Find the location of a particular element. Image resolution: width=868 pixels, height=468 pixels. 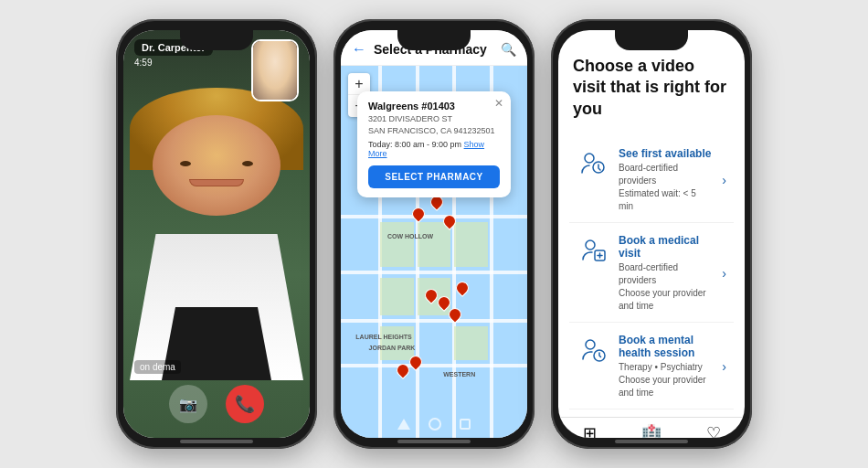

map-label-laurel: LAUREL HEIGHTS is located at coordinates (384, 336).